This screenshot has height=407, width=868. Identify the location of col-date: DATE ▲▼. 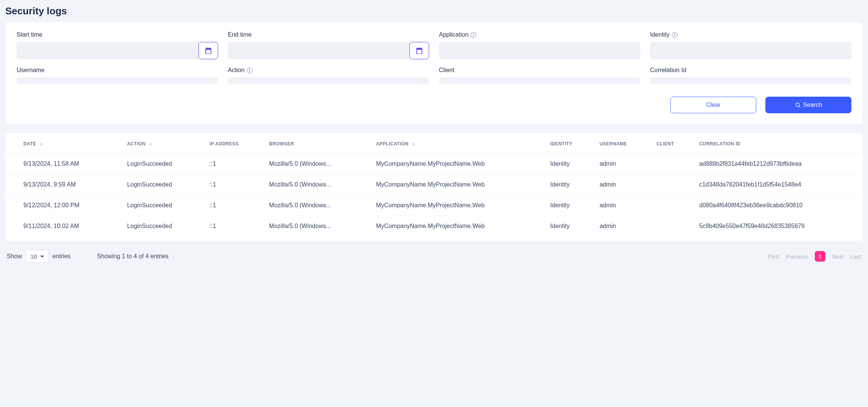
(63, 143).